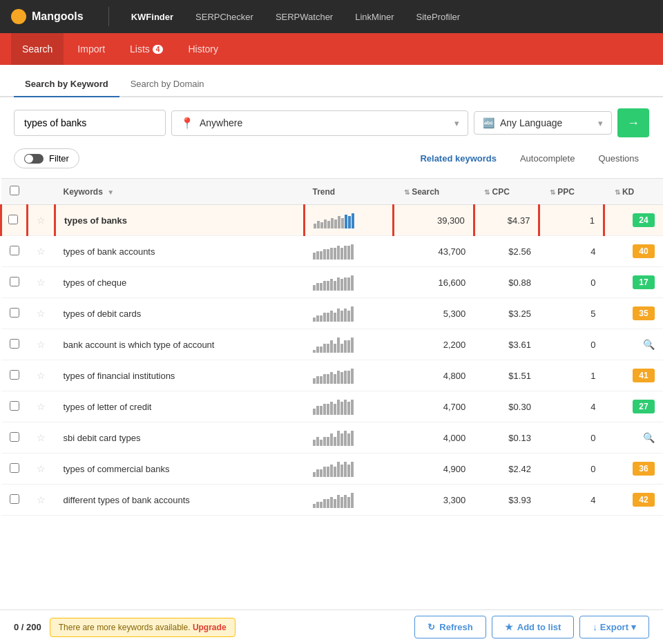 Image resolution: width=663 pixels, height=644 pixels. What do you see at coordinates (533, 627) in the screenshot?
I see `add-to-list-button: ★ Add to list` at bounding box center [533, 627].